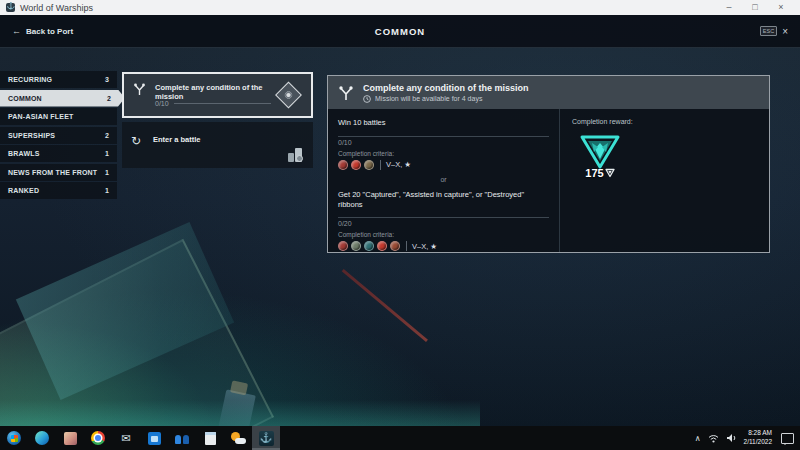 The height and width of the screenshot is (450, 800). Describe the element at coordinates (213, 140) in the screenshot. I see `mission-card-title: Enter a battle` at that location.